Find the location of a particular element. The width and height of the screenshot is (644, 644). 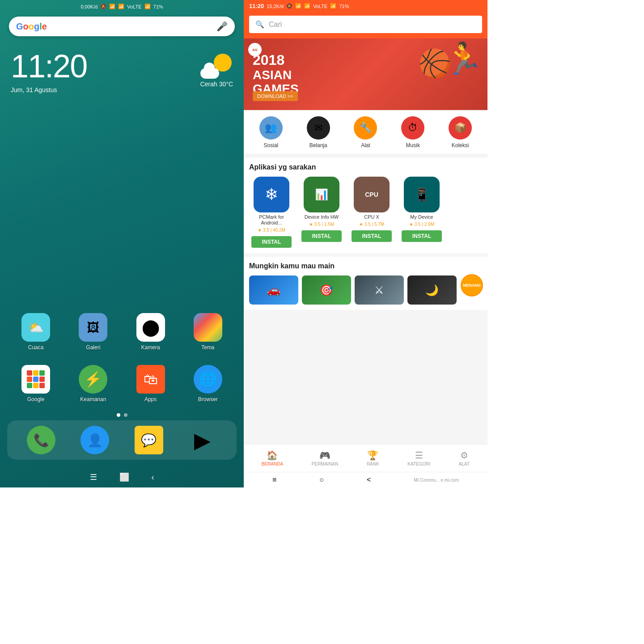

app-kamera: ⬤ Kamera is located at coordinates (151, 332).